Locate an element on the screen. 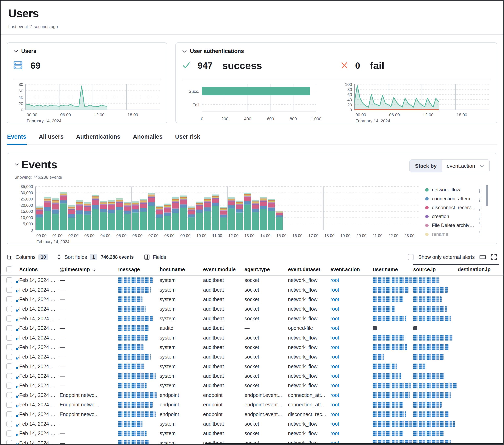 This screenshot has width=504, height=445. select-all-checkbox is located at coordinates (9, 269).